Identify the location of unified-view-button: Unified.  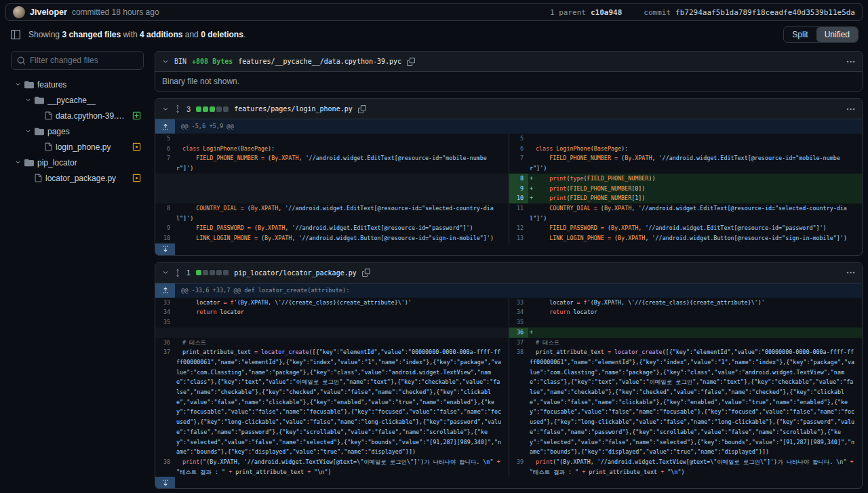
(837, 35).